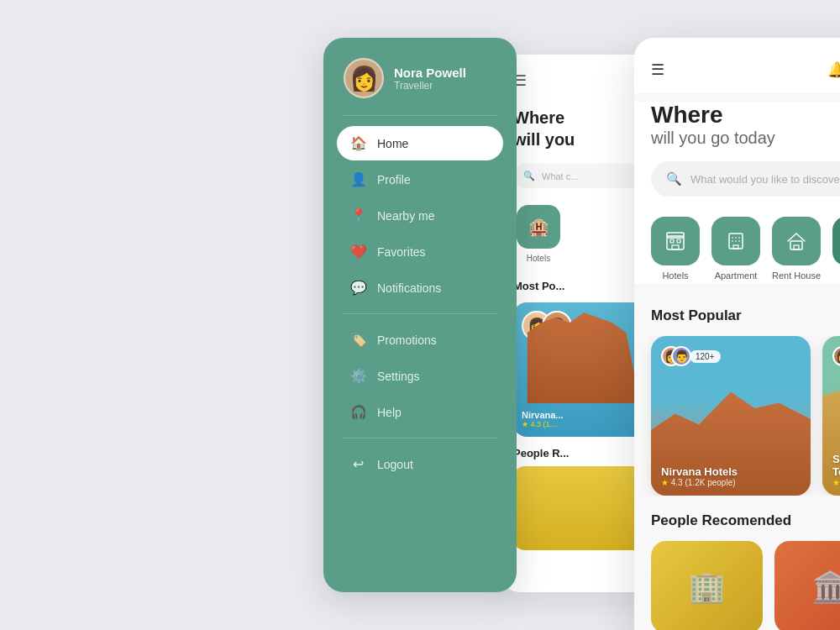  What do you see at coordinates (796, 249) in the screenshot?
I see `category-rent-house: Rent House` at bounding box center [796, 249].